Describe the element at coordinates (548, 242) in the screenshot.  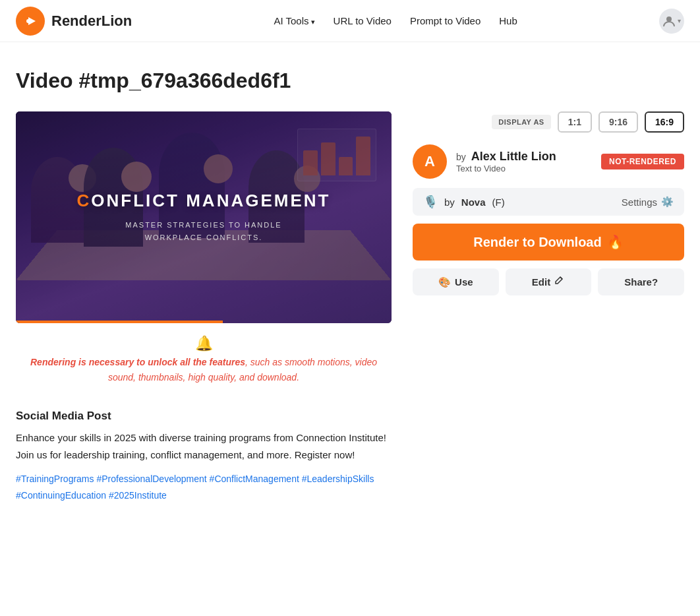
I see `render-to-download-button: Render to Download 🔥` at that location.